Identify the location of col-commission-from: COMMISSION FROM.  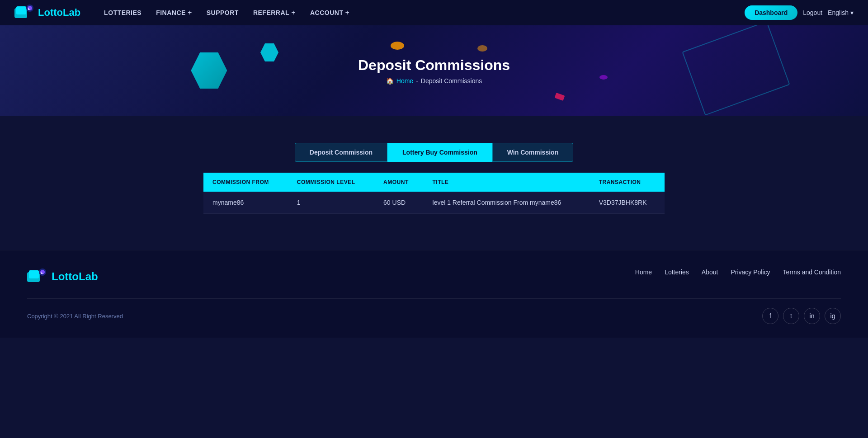
(246, 182).